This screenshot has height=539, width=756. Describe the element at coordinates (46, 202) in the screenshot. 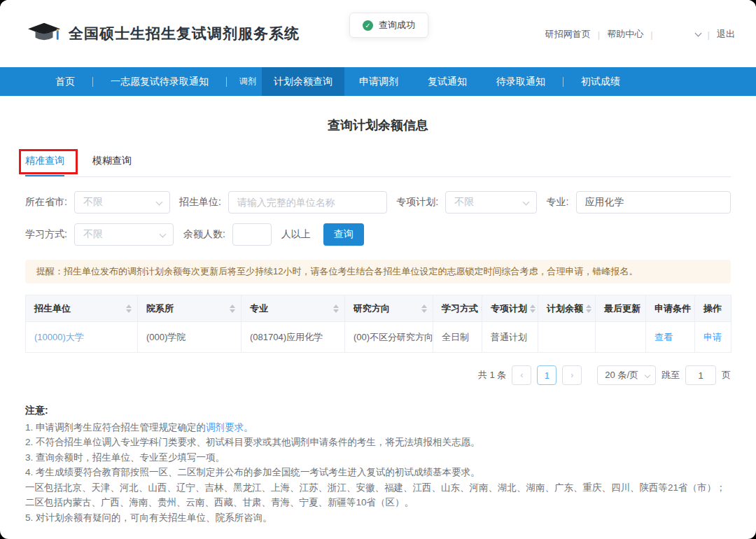

I see `province-label: 所在省市:` at that location.